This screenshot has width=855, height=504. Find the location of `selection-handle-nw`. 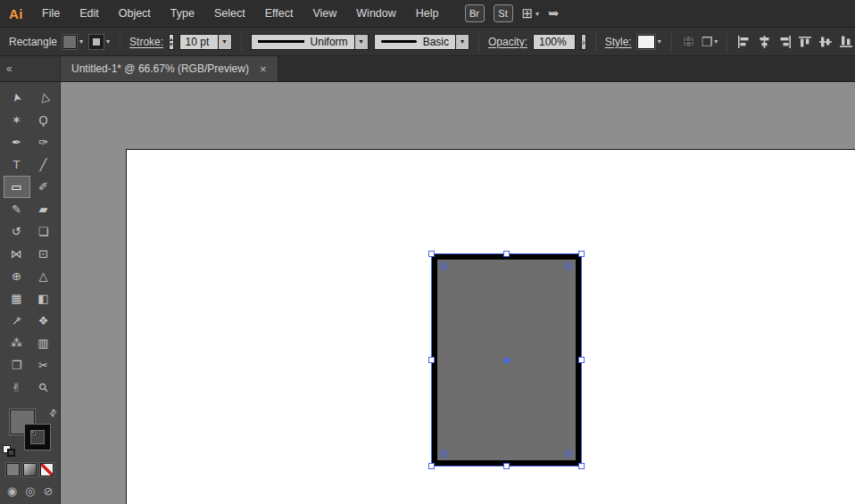

selection-handle-nw is located at coordinates (432, 253).